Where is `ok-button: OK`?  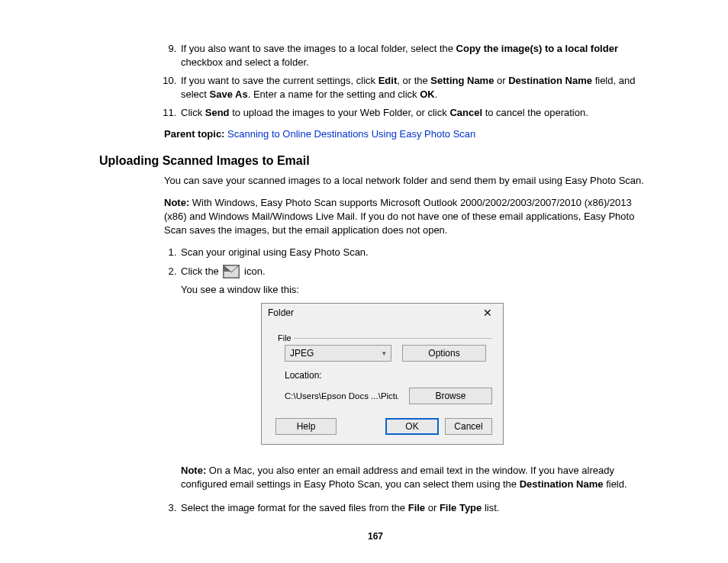
ok-button: OK is located at coordinates (412, 426).